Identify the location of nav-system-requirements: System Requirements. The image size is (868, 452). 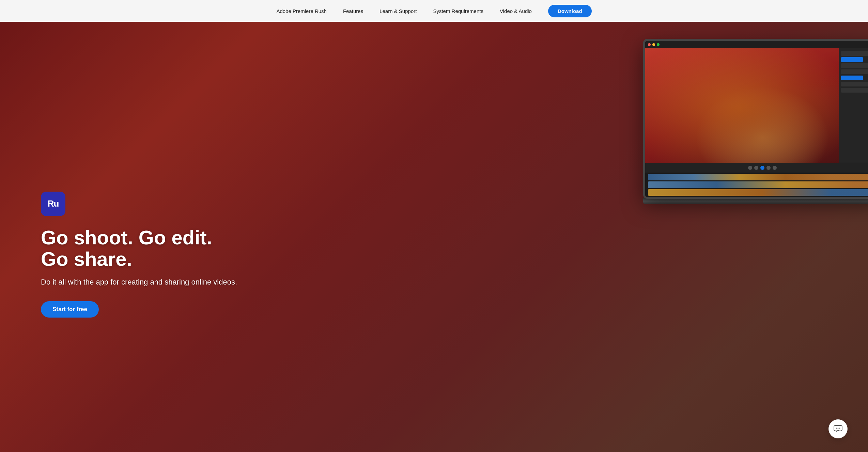
(458, 11).